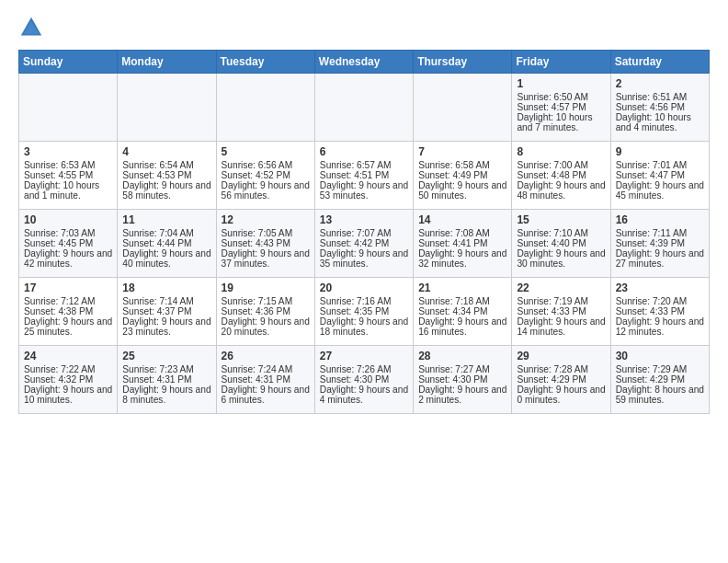 The height and width of the screenshot is (563, 728). What do you see at coordinates (561, 175) in the screenshot?
I see `day-info: Sunset: 4:48 PM` at bounding box center [561, 175].